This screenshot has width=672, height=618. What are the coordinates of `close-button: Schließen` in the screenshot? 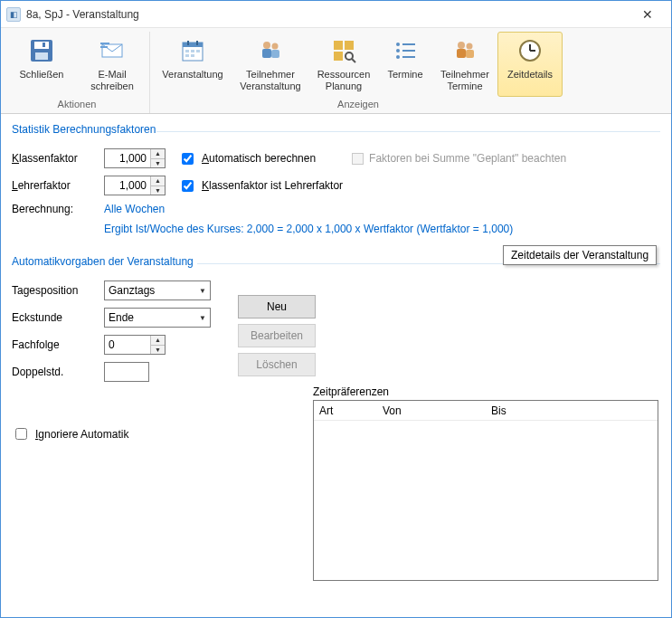 It's located at (42, 64).